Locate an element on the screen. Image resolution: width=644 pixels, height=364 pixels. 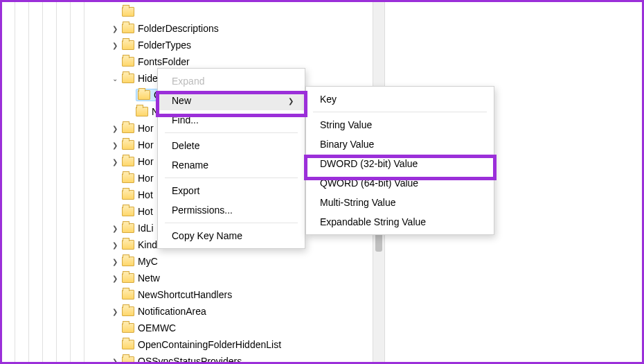
menu-item-label: String Value is located at coordinates (346, 125).